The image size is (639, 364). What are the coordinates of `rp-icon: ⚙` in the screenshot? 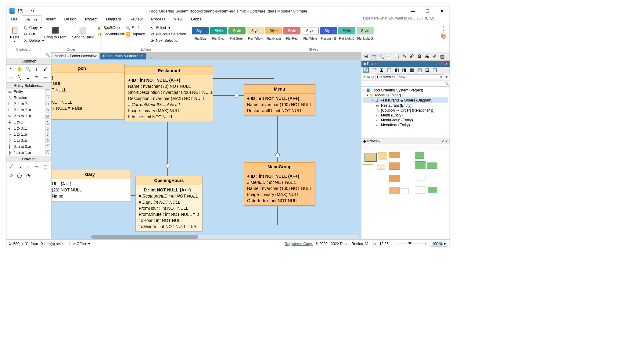 It's located at (419, 56).